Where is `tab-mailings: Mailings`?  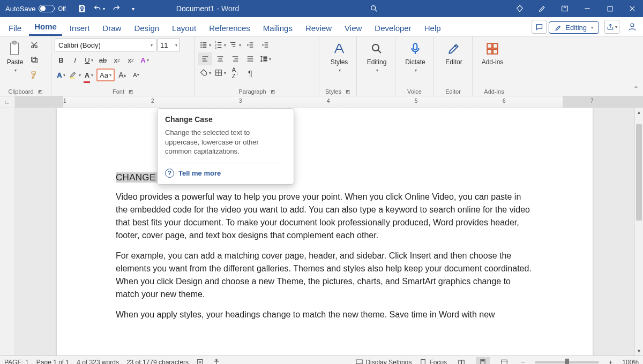
tab-mailings: Mailings is located at coordinates (278, 28).